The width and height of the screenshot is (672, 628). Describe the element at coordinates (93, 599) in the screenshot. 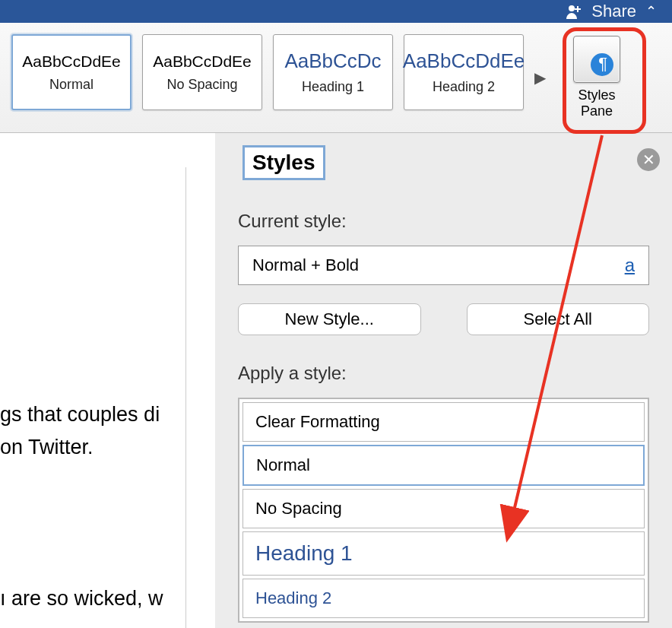

I see `document-text-line: ı are so wicked, w` at that location.